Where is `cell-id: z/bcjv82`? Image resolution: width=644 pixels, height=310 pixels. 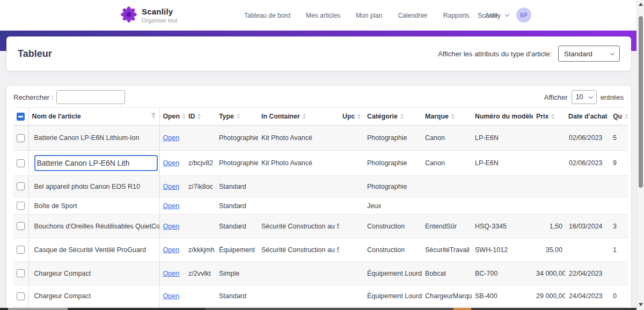 cell-id: z/bcjv82 is located at coordinates (201, 163).